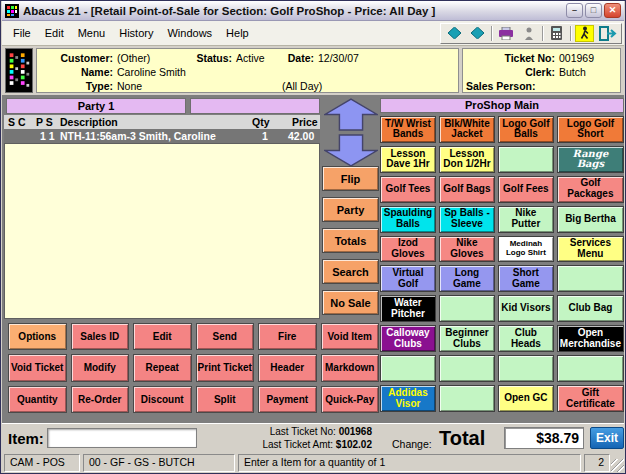 The width and height of the screenshot is (626, 474). I want to click on action-re-order-button: Re-Order, so click(100, 400).